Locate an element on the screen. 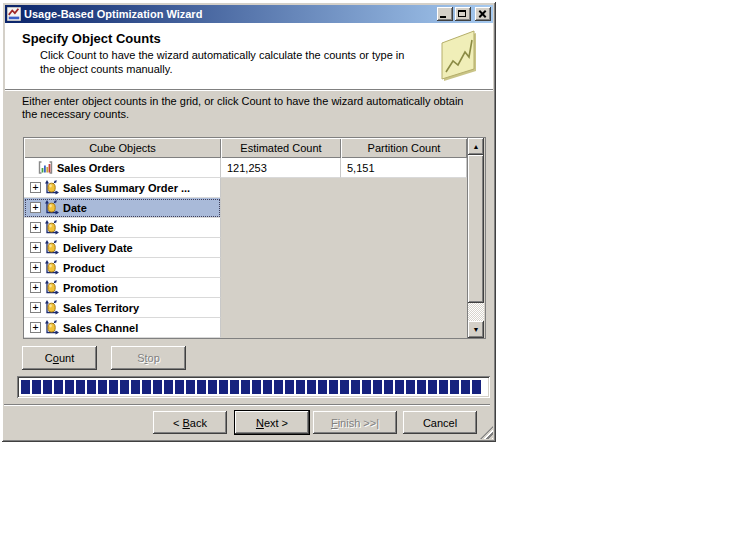 The height and width of the screenshot is (554, 738). table-row: + Sales Orders 121,253 5,151 is located at coordinates (246, 168).